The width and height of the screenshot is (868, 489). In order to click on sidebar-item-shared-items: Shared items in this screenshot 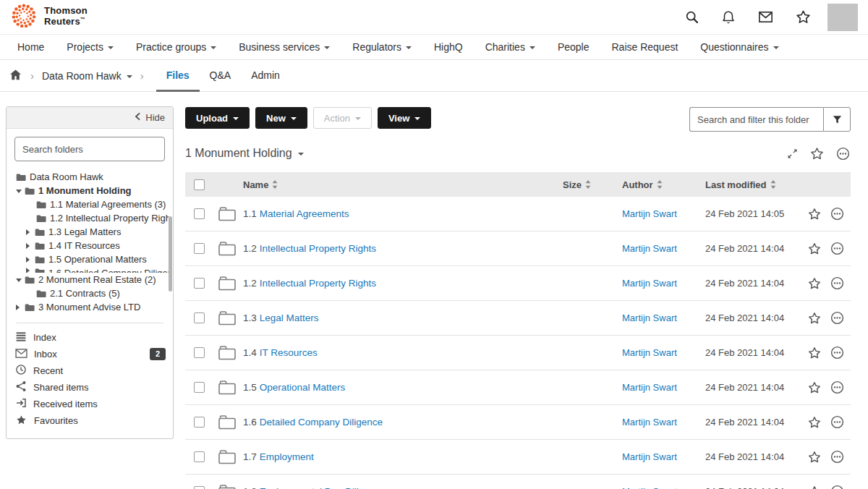, I will do `click(90, 388)`.